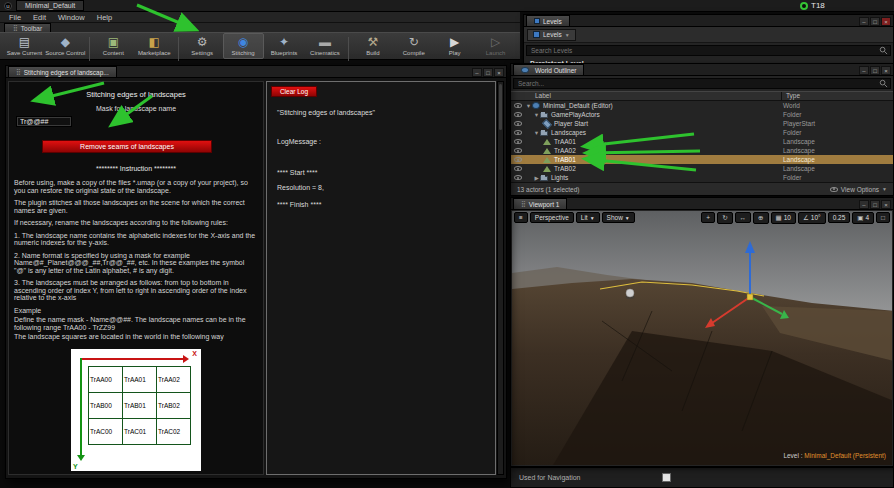 The width and height of the screenshot is (894, 488). Describe the element at coordinates (500, 278) in the screenshot. I see `scrollbar` at that location.